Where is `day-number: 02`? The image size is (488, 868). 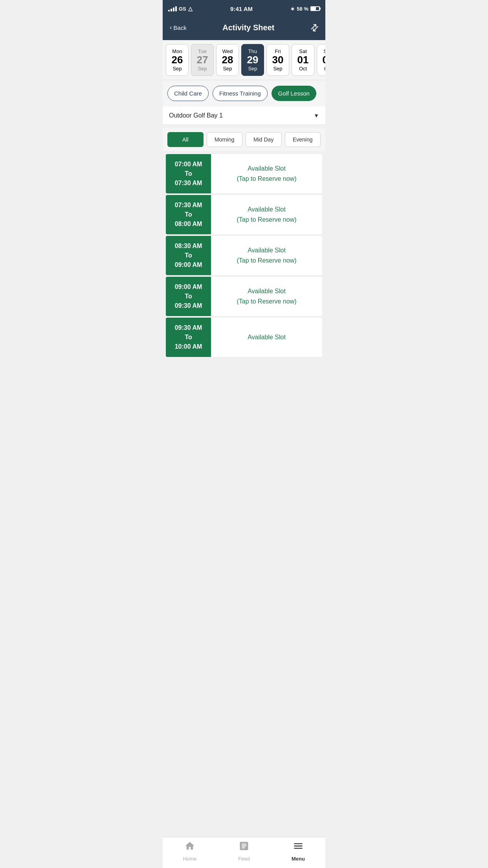 day-number: 02 is located at coordinates (324, 60).